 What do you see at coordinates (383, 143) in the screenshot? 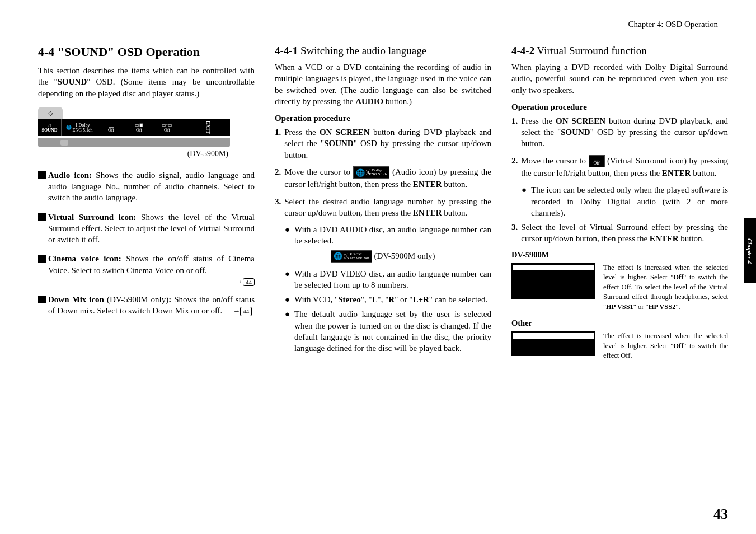
I see `s441-step1: 1. Press the ON SCREEN button during DVD…` at bounding box center [383, 143].